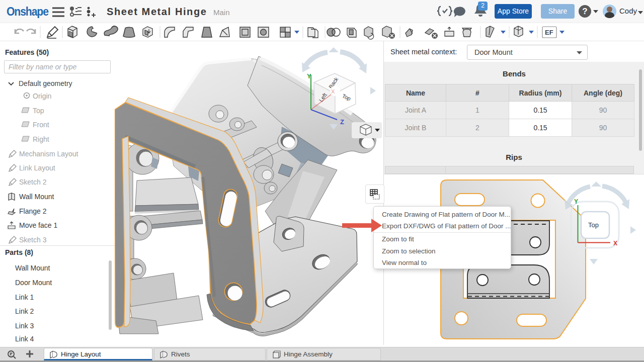  What do you see at coordinates (594, 225) in the screenshot?
I see `svg-text: Top` at bounding box center [594, 225].